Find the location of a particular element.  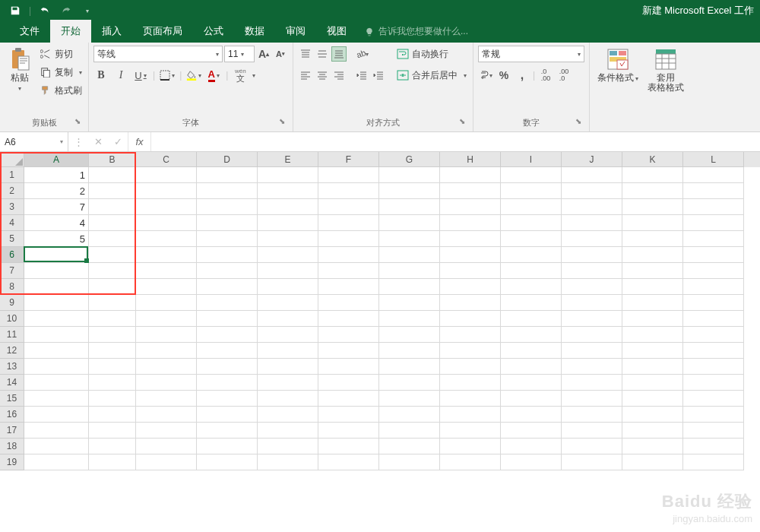

cell-K7 is located at coordinates (653, 271).